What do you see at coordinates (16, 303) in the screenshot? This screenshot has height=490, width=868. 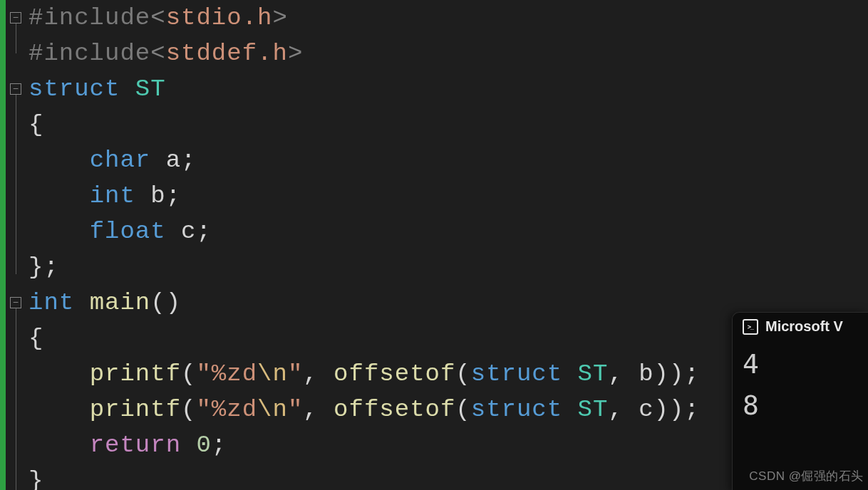 I see `fold-toggle-main` at bounding box center [16, 303].